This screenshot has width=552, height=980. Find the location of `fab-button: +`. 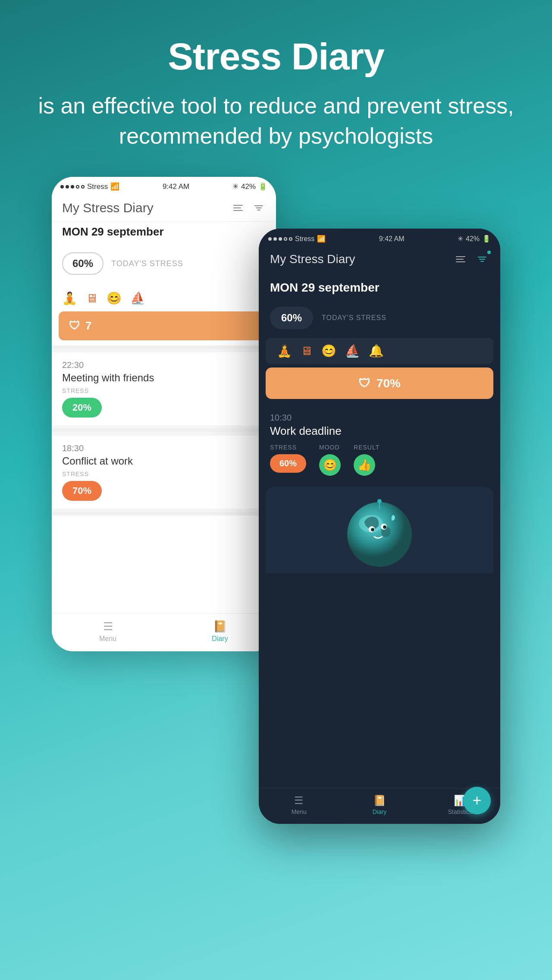

fab-button: + is located at coordinates (477, 801).